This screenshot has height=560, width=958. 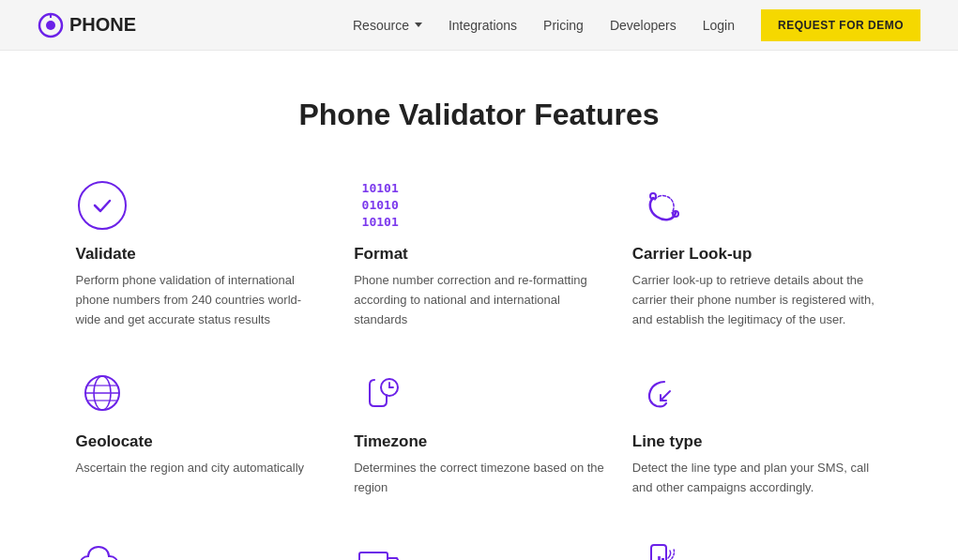 I want to click on feature-validate-desc: Perform phone validation of internationa…, so click(x=201, y=300).